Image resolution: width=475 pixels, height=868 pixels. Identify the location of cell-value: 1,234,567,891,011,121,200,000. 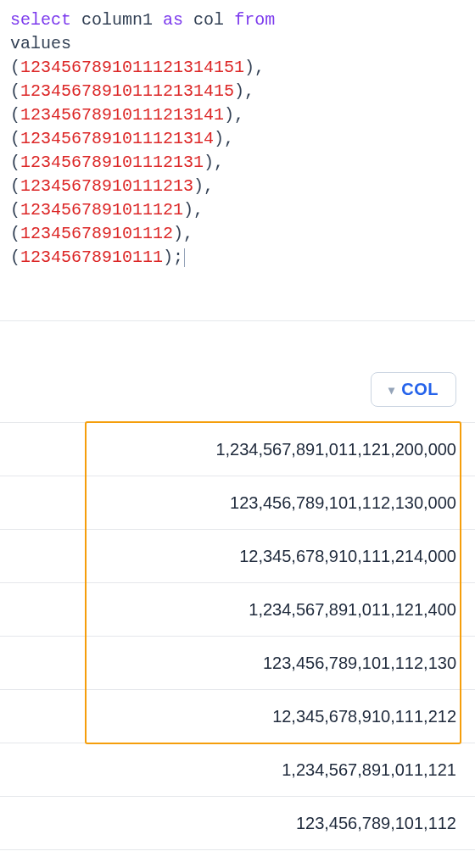
(336, 449).